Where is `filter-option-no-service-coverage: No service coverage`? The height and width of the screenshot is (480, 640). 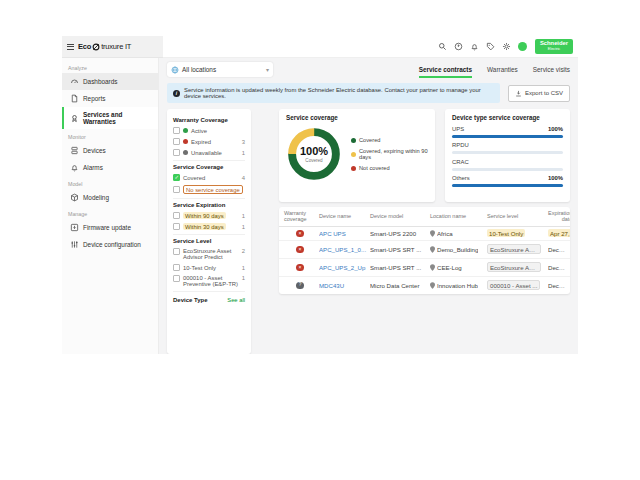
filter-option-no-service-coverage: No service coverage is located at coordinates (209, 190).